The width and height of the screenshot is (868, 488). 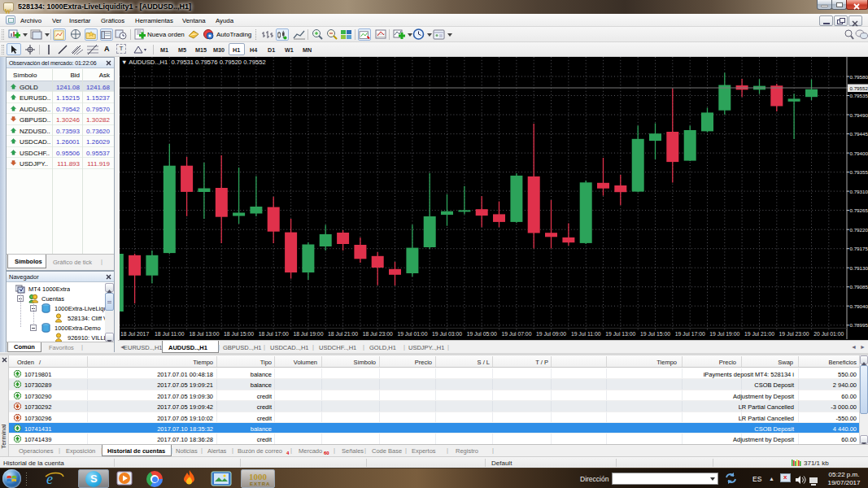 What do you see at coordinates (859, 172) in the screenshot?
I see `svg-text: 0.79355` at bounding box center [859, 172].